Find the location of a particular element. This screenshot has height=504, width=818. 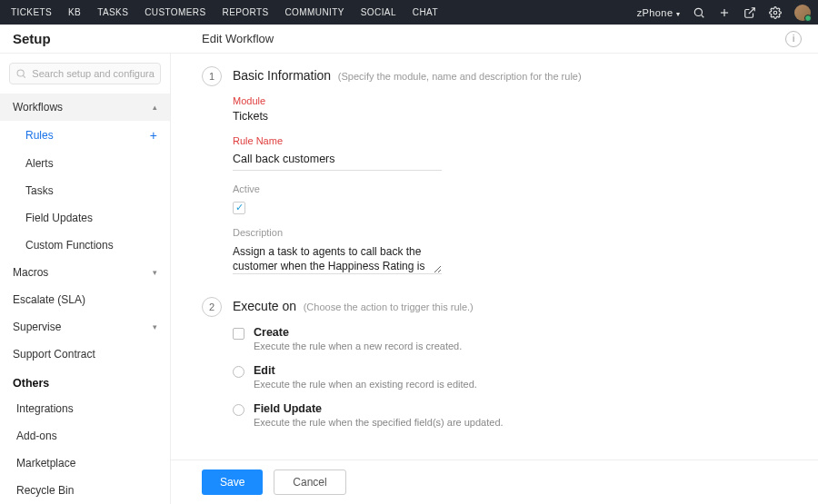

nav-tickets: TICKETS is located at coordinates (31, 13).